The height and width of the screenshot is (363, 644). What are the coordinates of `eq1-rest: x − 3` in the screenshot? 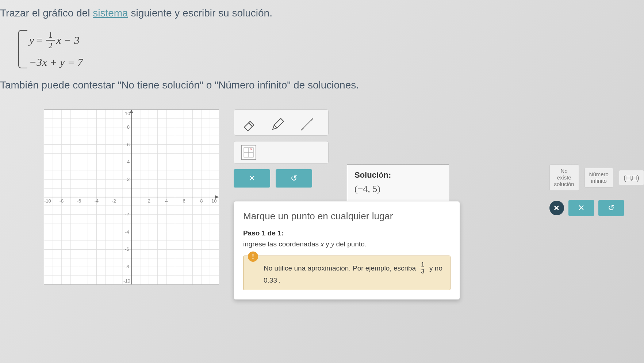 It's located at (68, 40).